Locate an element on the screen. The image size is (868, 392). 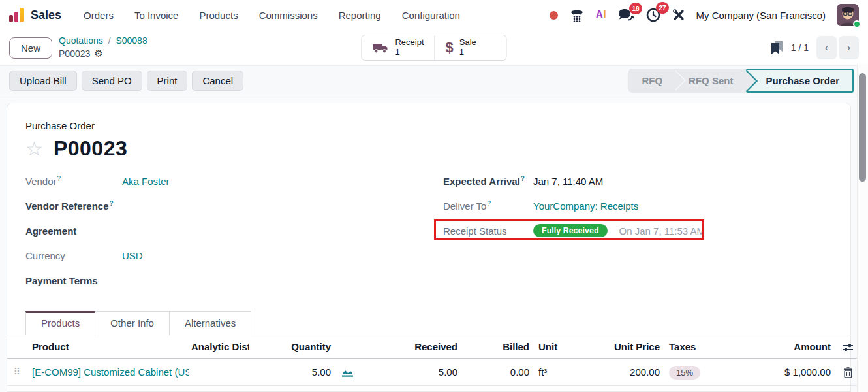
tab-alternatives: Alternatives is located at coordinates (210, 323).